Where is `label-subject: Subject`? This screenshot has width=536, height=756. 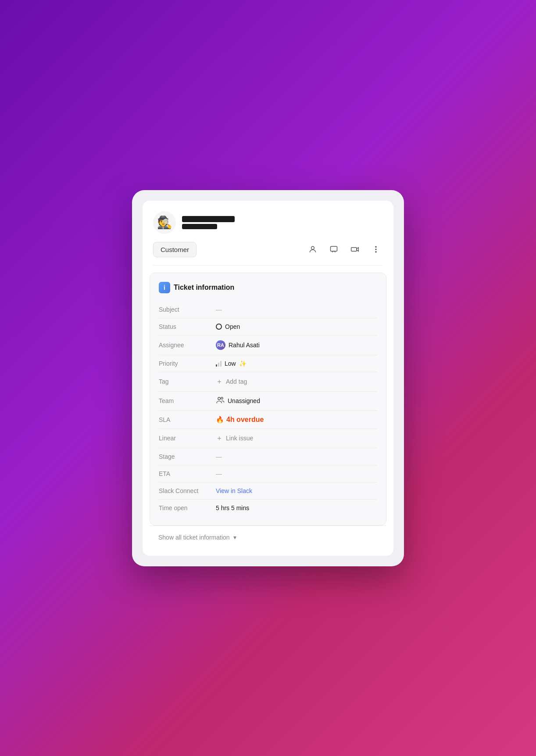 label-subject: Subject is located at coordinates (187, 310).